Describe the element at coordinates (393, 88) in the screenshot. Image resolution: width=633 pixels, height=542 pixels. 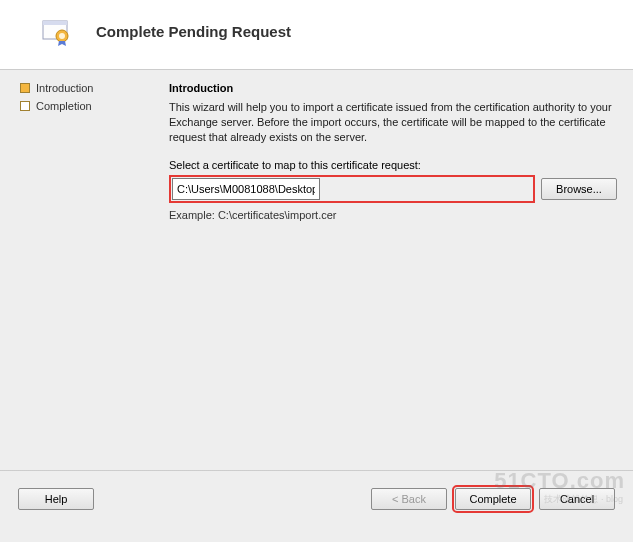
I see `section-title: Introduction` at that location.